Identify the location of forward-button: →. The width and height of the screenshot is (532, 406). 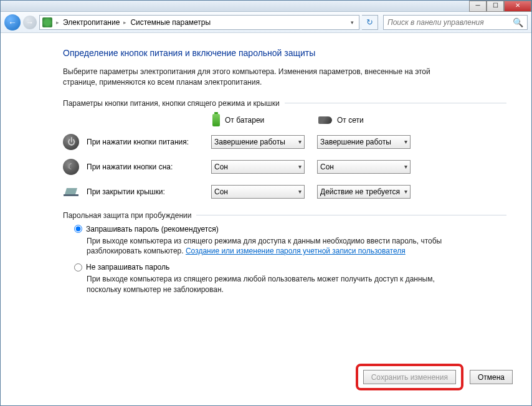
(30, 22).